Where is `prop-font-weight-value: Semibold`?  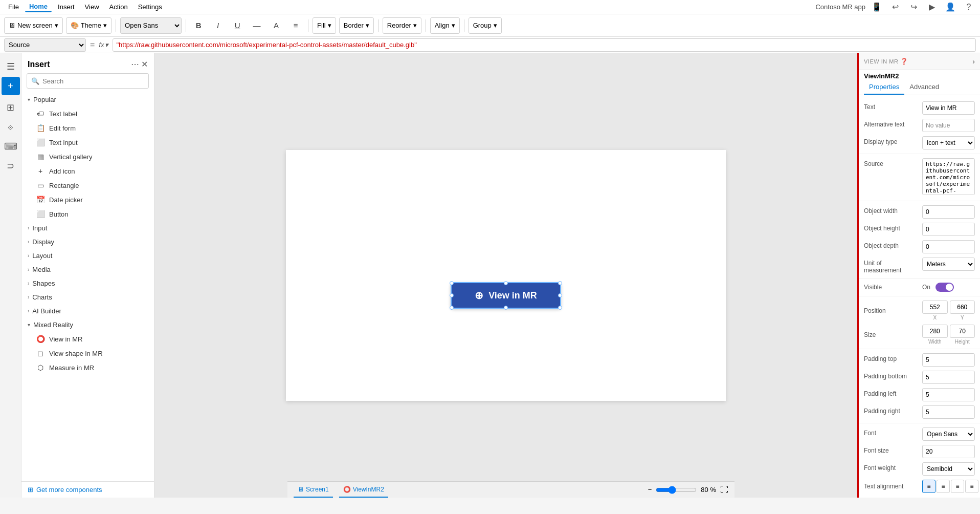 prop-font-weight-value: Semibold is located at coordinates (948, 469).